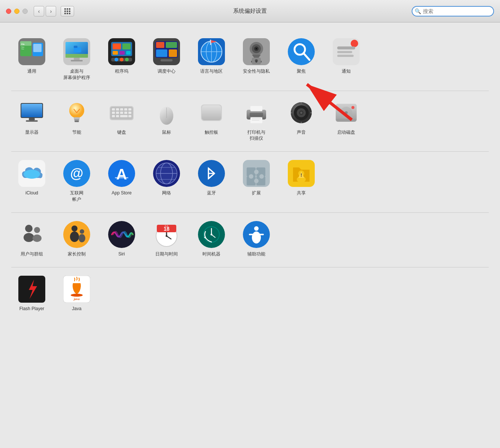  What do you see at coordinates (77, 118) in the screenshot?
I see `item-energy: 节能` at bounding box center [77, 118].